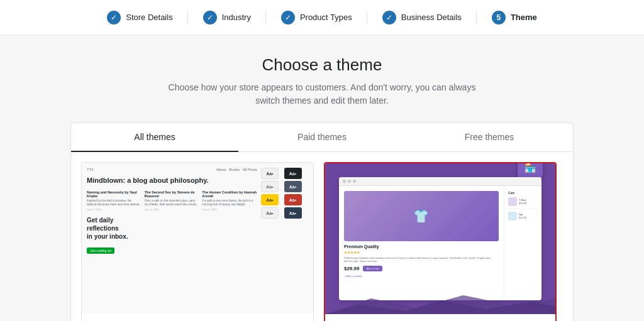  Describe the element at coordinates (530, 168) in the screenshot. I see `shop-open-icon: 🏪` at that location.